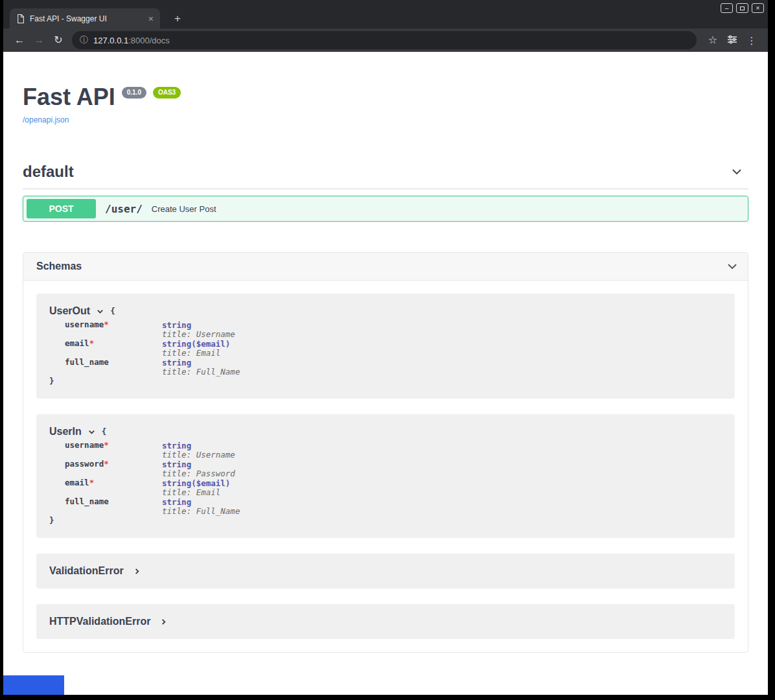 The image size is (775, 700). Describe the element at coordinates (743, 8) in the screenshot. I see `window-controls: – ×` at that location.